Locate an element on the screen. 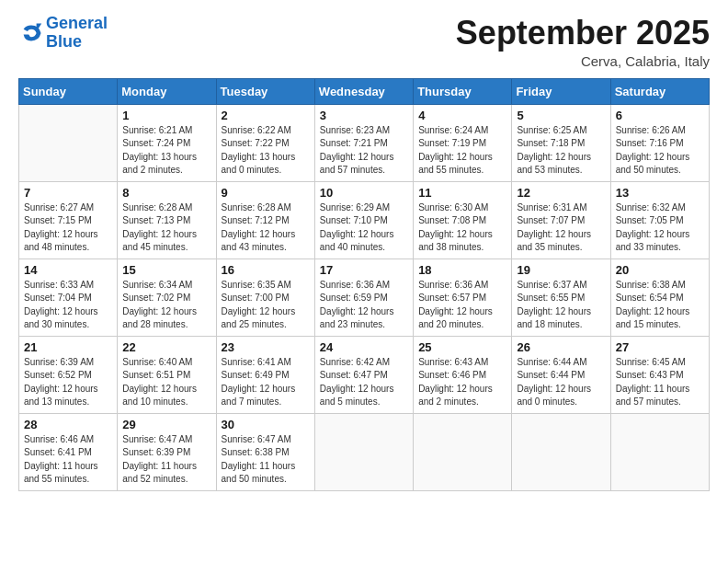 The image size is (728, 563). calendar-cell: 11Sunrise: 6:30 AM Sunset: 7:08 PM Dayli… is located at coordinates (463, 220).